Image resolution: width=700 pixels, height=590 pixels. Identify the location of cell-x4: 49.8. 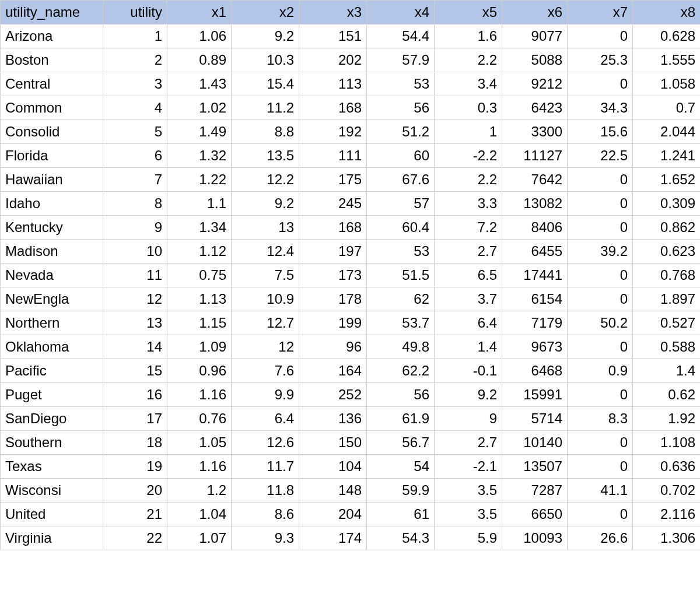
(401, 347).